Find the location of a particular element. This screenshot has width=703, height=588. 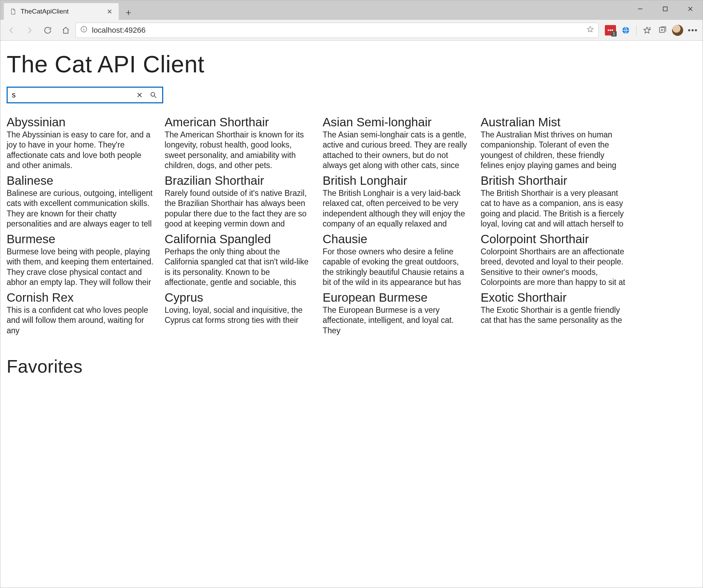

minimize-button is located at coordinates (640, 9).